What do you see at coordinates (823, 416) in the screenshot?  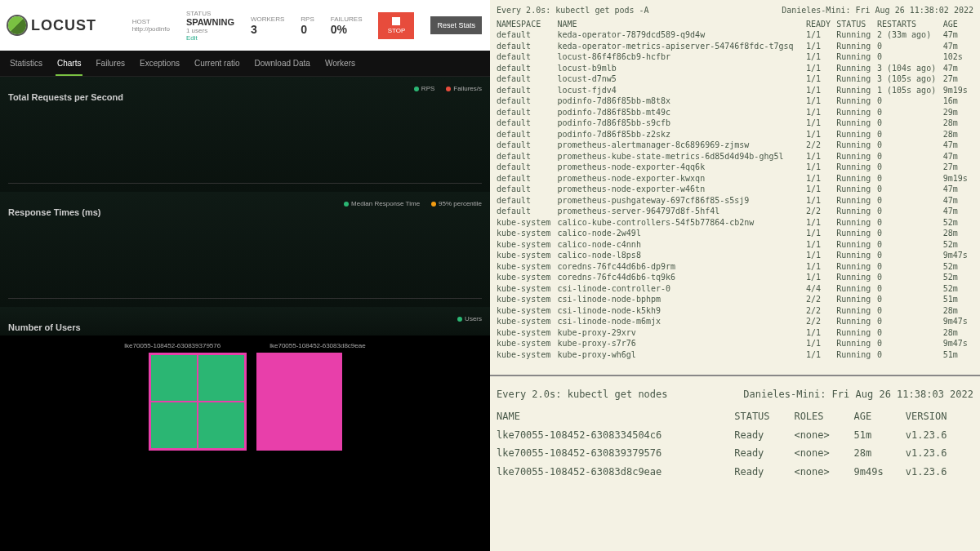 I see `table-header: ROLES` at bounding box center [823, 416].